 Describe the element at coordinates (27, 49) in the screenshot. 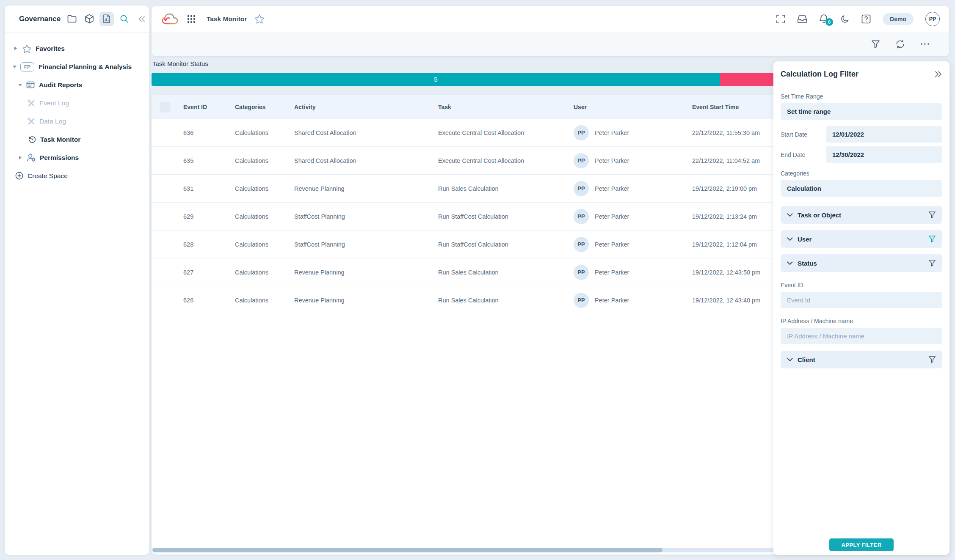

I see `star-icon` at that location.